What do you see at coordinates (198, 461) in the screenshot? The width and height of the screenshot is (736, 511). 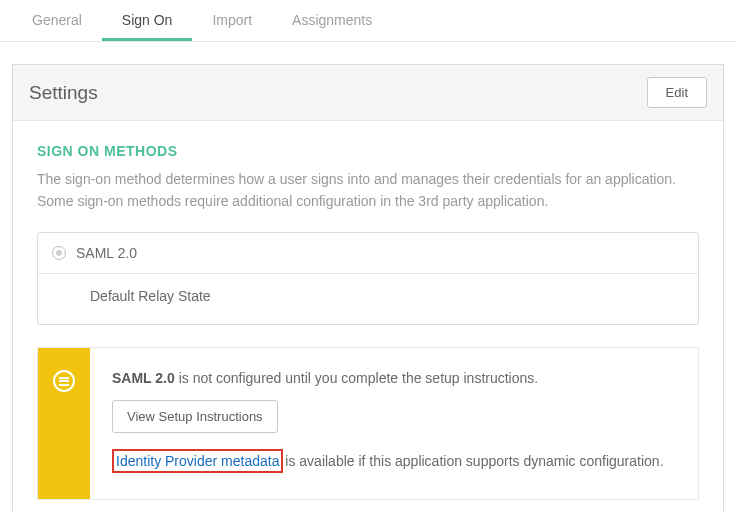 I see `identity-provider-metadata-link: Identity Provider metadata` at bounding box center [198, 461].